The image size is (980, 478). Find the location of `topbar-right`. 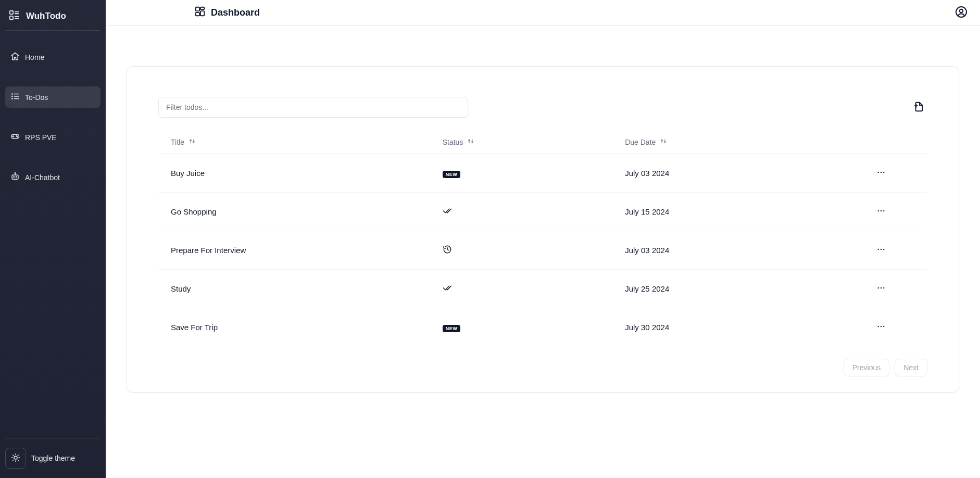

topbar-right is located at coordinates (961, 12).